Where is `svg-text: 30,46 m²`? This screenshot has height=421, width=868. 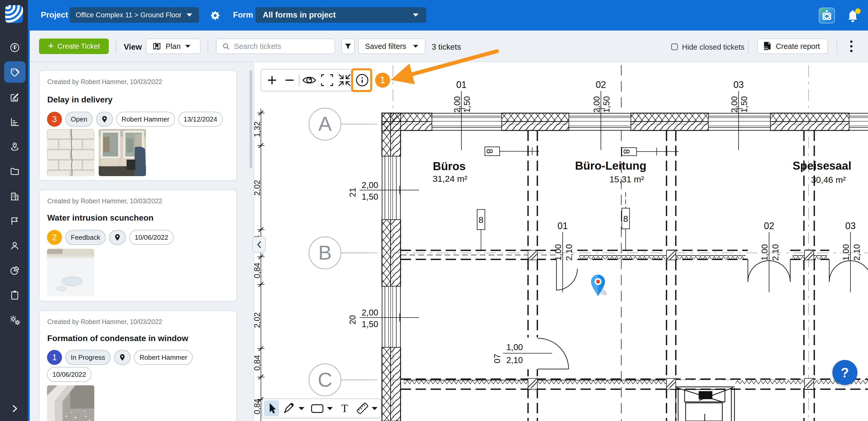
svg-text: 30,46 m² is located at coordinates (828, 179).